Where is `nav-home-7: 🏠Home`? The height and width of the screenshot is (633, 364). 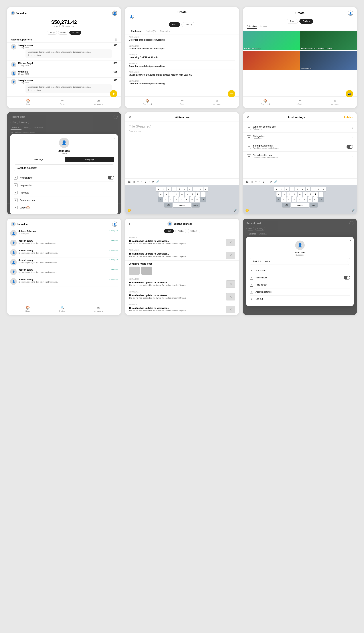 nav-home-7: 🏠Home is located at coordinates (28, 309).